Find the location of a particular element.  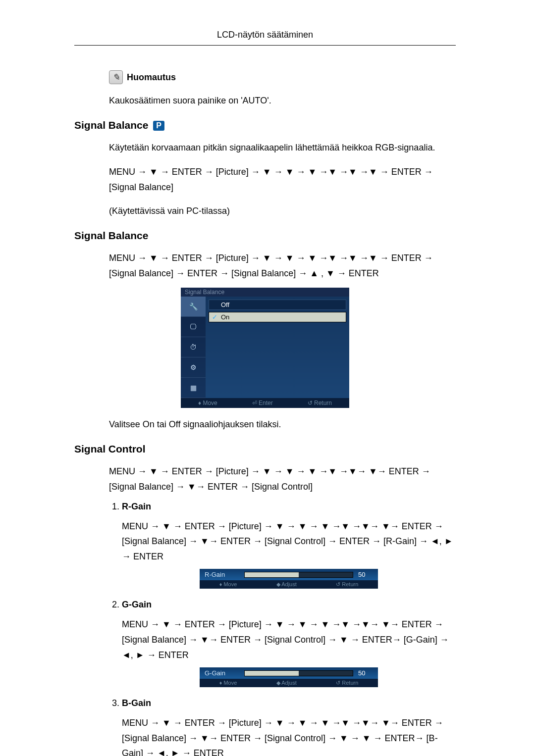

note-text: Kaukosäätimen suora painike on 'AUTO'. is located at coordinates (282, 101).